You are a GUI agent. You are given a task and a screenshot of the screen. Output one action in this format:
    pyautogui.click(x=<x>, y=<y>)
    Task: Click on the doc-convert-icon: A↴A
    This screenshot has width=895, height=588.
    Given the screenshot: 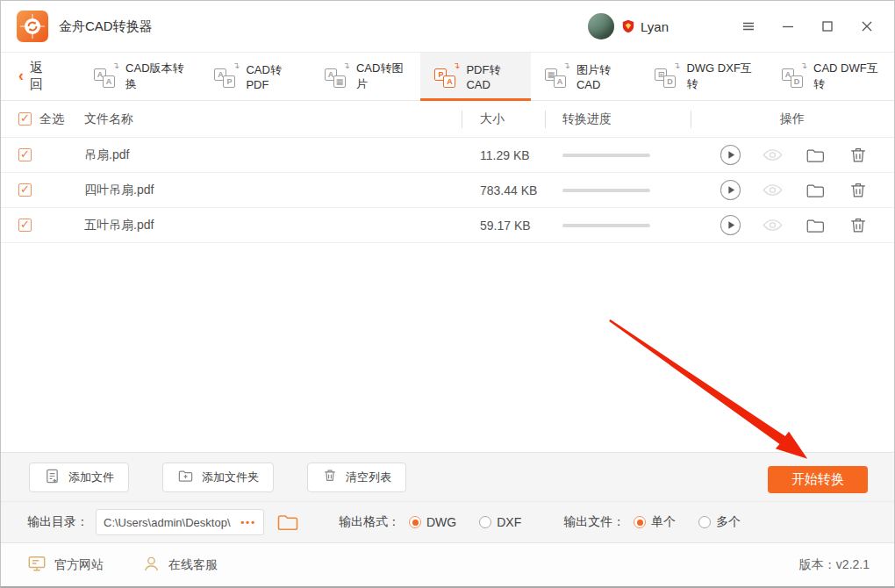 What is the action you would take?
    pyautogui.click(x=105, y=77)
    